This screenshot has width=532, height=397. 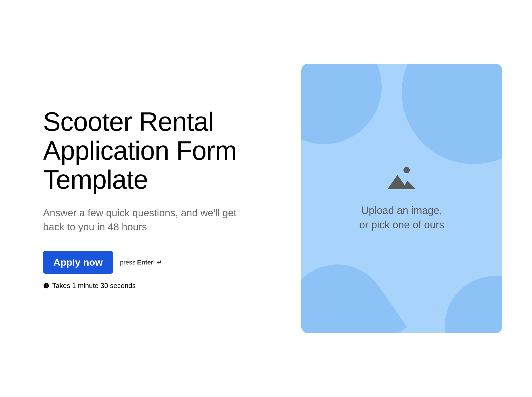 What do you see at coordinates (145, 262) in the screenshot?
I see `hint-key: Enter` at bounding box center [145, 262].